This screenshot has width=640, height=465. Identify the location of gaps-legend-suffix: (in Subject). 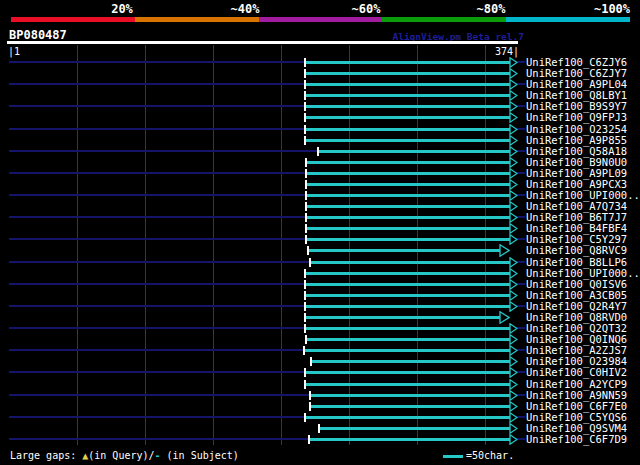
(200, 456).